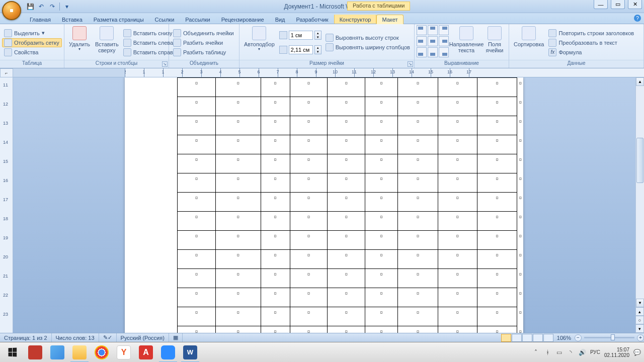 The image size is (644, 362). I want to click on show-gridlines-button: Отобразить сетку, so click(32, 43).